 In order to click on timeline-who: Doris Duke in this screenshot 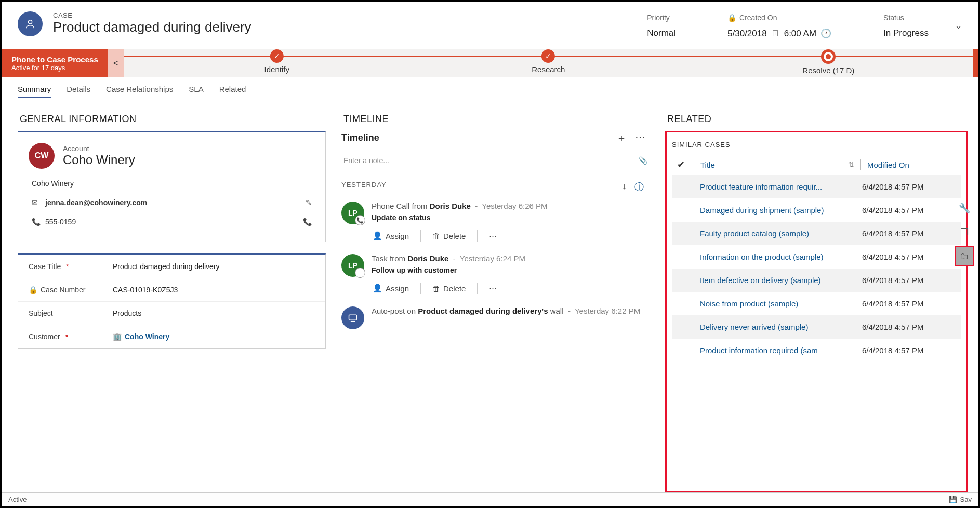, I will do `click(428, 259)`.